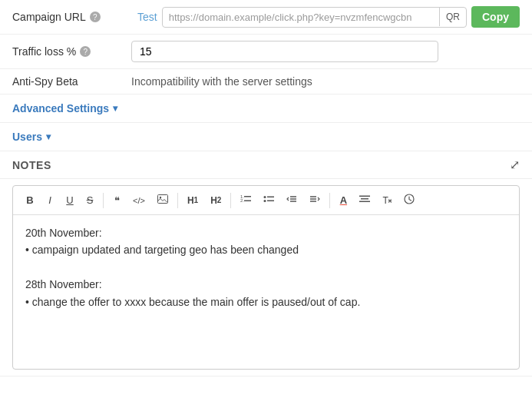 This screenshot has height=408, width=532. What do you see at coordinates (49, 17) in the screenshot?
I see `campaign-url-text: Campaign URL` at bounding box center [49, 17].